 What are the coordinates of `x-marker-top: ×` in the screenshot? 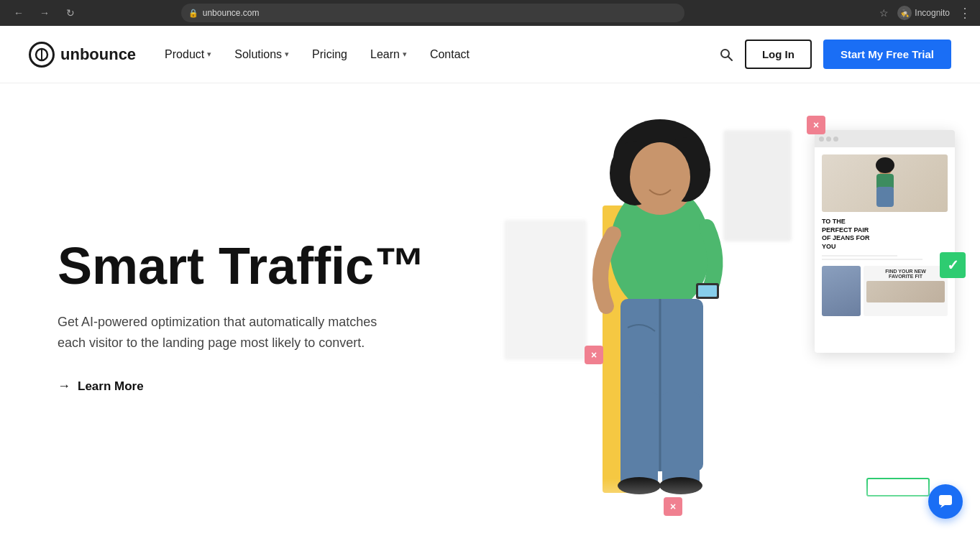 It's located at (816, 125).